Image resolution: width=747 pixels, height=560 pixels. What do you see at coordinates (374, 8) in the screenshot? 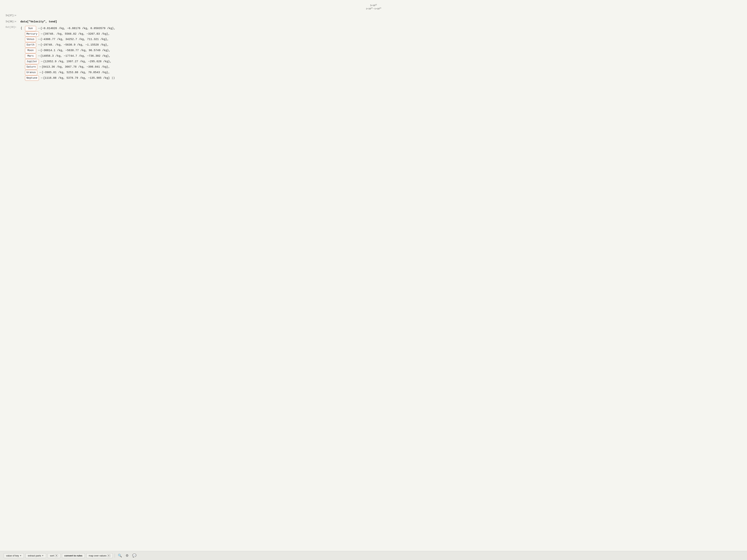
I see `chart-label-bottom: 1×1013 −1×1013` at bounding box center [374, 8].